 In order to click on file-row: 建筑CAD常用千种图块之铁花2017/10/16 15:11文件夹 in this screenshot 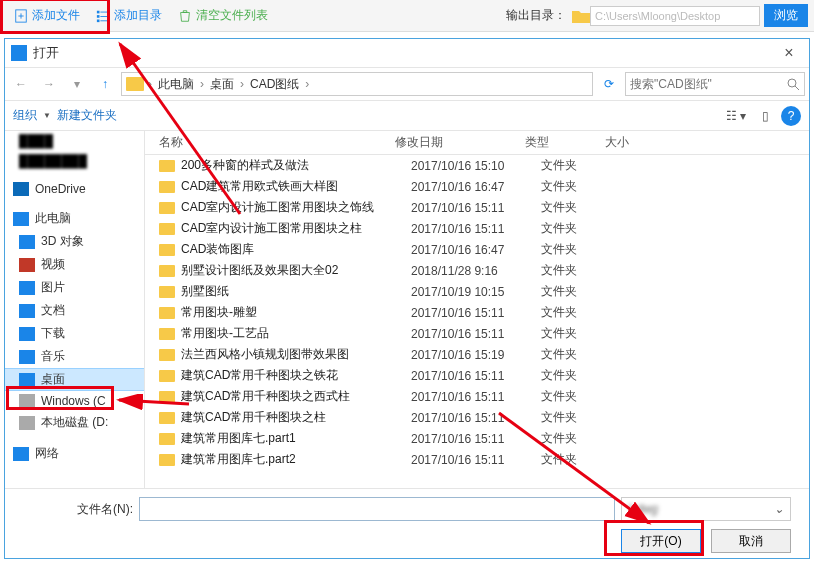, I will do `click(477, 376)`.